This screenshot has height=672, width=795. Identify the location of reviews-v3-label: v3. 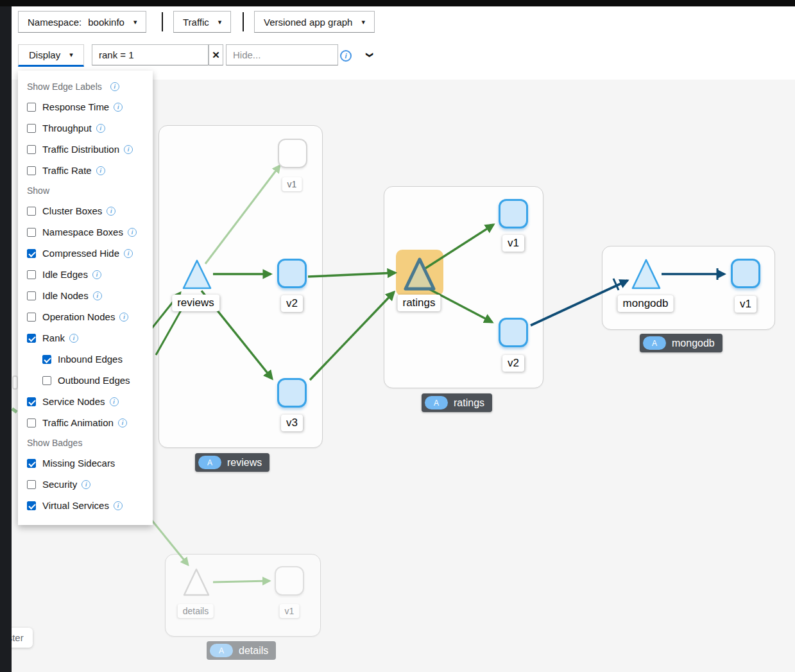
(292, 423).